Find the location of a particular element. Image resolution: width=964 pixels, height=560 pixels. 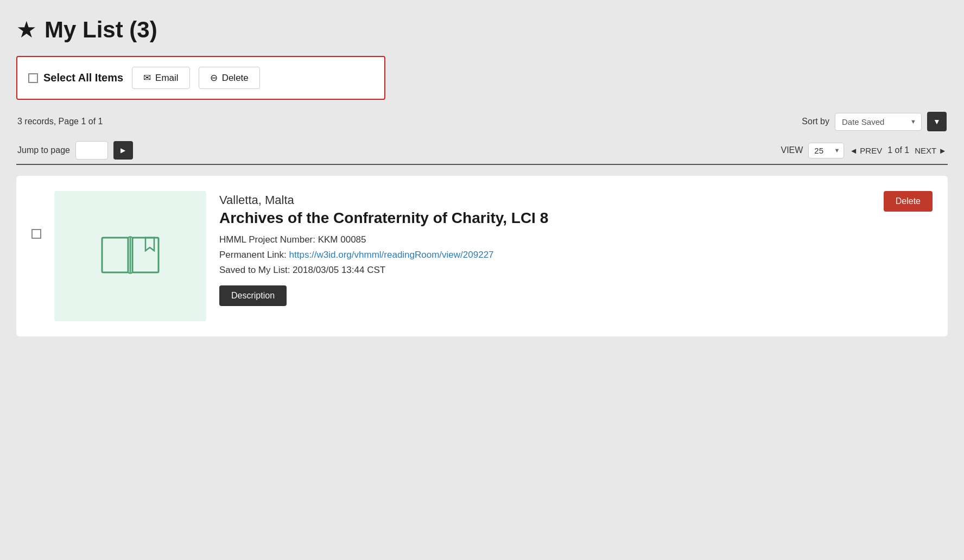

page-title: My List (3) is located at coordinates (101, 30).